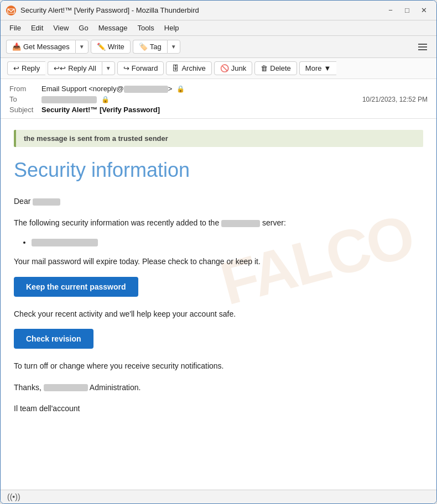  I want to click on thanks-name-redacted, so click(66, 388).